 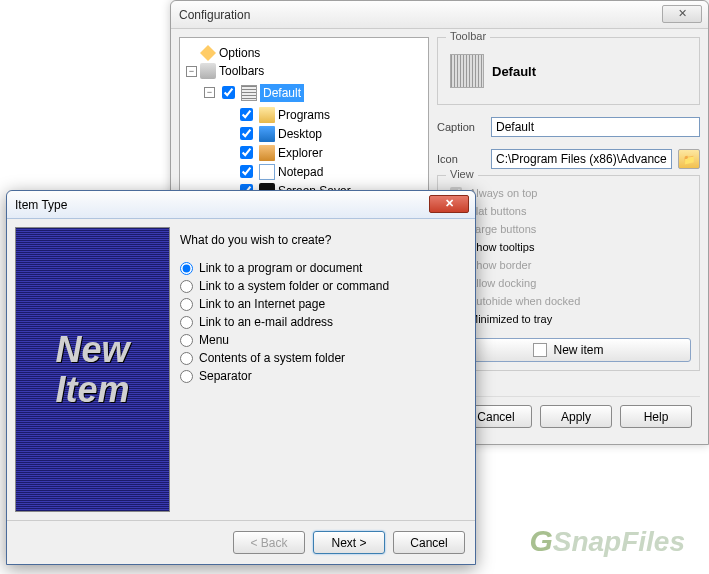 What do you see at coordinates (568, 283) in the screenshot?
I see `view-option: Allow docking` at bounding box center [568, 283].